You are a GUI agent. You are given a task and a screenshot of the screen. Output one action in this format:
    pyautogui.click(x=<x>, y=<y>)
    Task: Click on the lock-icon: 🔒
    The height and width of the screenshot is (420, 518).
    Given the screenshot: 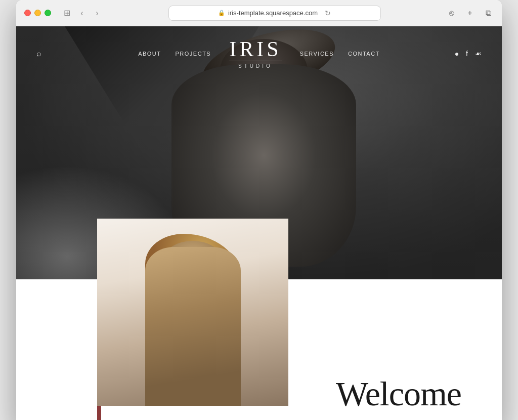 What is the action you would take?
    pyautogui.click(x=222, y=13)
    